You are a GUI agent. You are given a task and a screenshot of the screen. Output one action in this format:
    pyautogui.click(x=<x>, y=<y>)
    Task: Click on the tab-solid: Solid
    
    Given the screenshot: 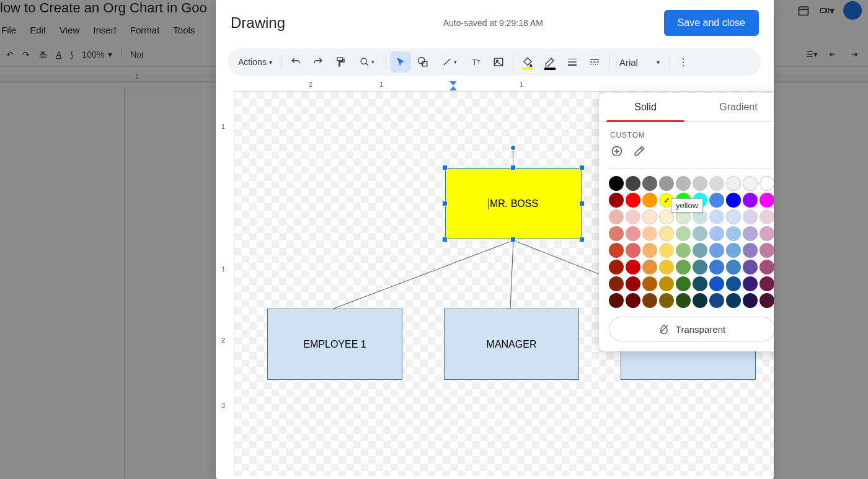 What is the action you would take?
    pyautogui.click(x=645, y=107)
    